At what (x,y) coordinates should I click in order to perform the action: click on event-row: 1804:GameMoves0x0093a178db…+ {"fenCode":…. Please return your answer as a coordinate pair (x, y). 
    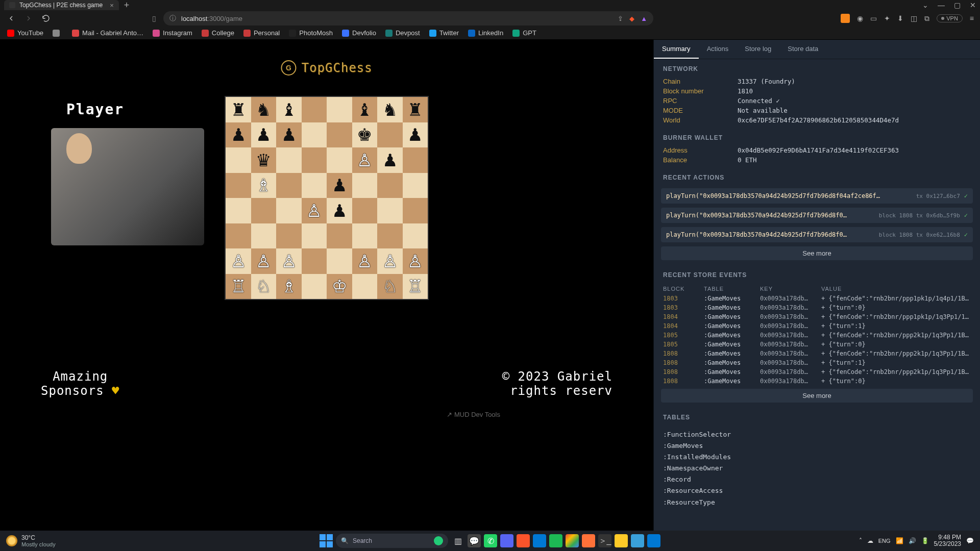
    Looking at the image, I should click on (817, 317).